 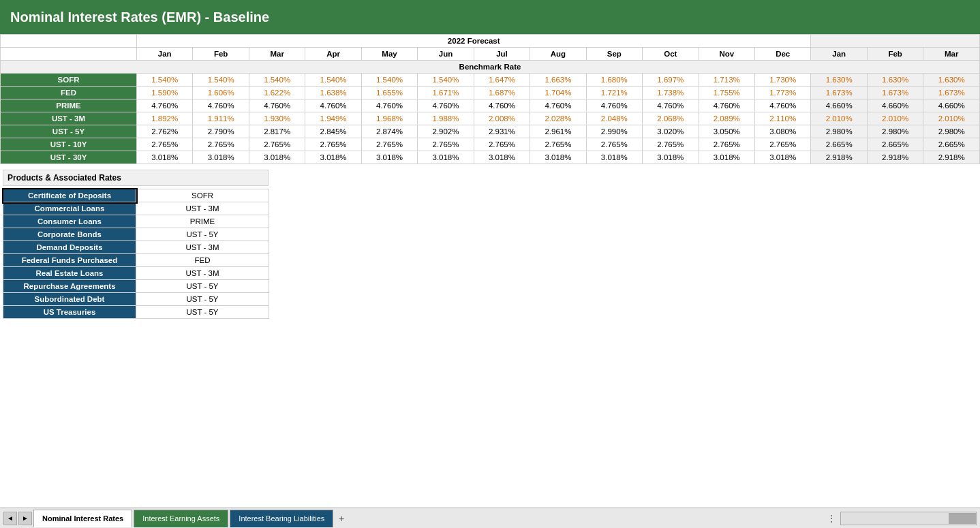 I want to click on rate-value-fed-5: 1.671%, so click(x=446, y=93).